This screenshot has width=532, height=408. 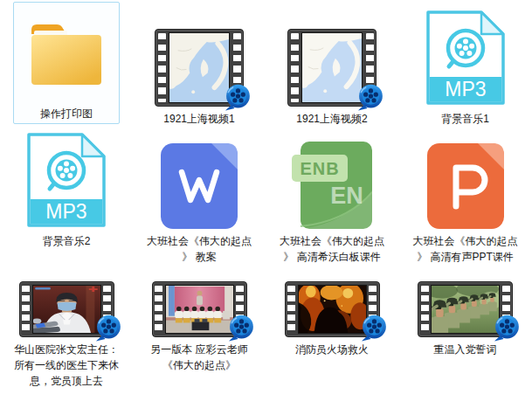 What do you see at coordinates (332, 205) in the screenshot?
I see `file-item-whiteboard-courseware: ENB EN 大班社会《伟大的起点 》 高清希沃白板课件` at bounding box center [332, 205].